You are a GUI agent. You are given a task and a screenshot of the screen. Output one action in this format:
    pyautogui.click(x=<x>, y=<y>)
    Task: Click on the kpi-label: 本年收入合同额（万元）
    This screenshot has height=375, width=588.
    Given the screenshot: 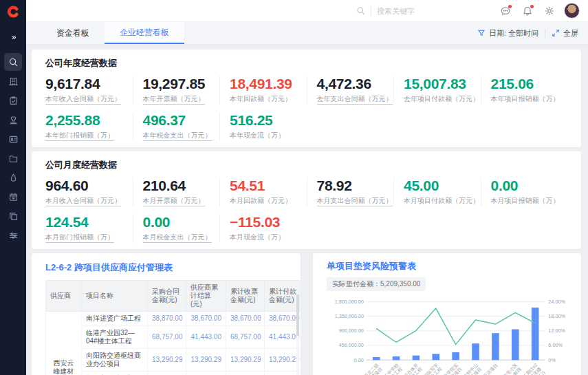 What is the action you would take?
    pyautogui.click(x=83, y=100)
    